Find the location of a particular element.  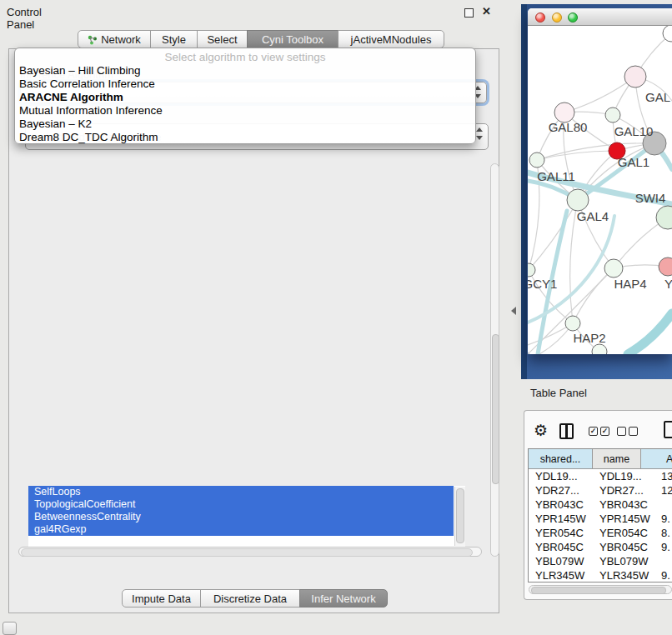

network-graph: GALGAL80GAL10GAL1GAL11GAL4SWI4GCY1HAP4YH… is located at coordinates (600, 190).